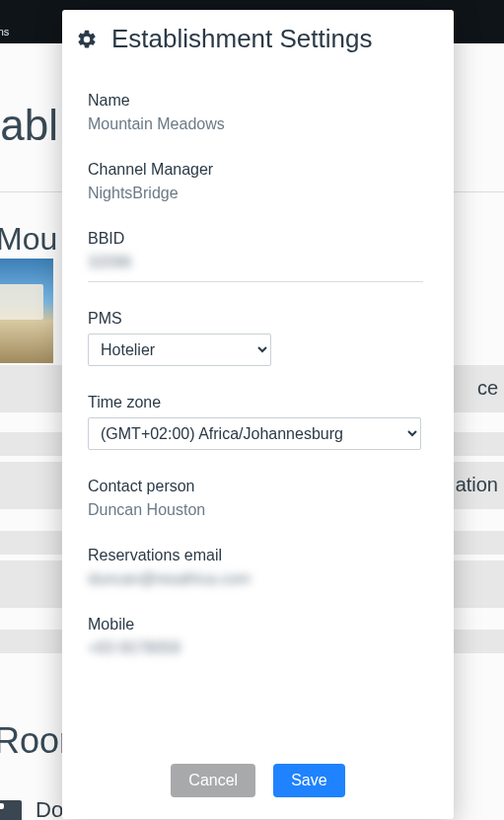 This screenshot has width=504, height=820. I want to click on gear-icon, so click(87, 39).